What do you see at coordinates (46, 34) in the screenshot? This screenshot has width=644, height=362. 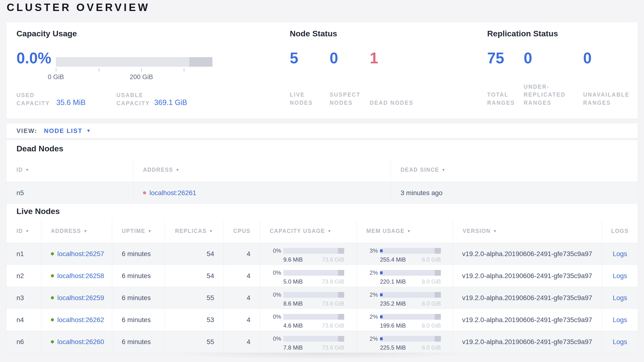 I see `capacity-usage-heading: Capacity Usage` at bounding box center [46, 34].